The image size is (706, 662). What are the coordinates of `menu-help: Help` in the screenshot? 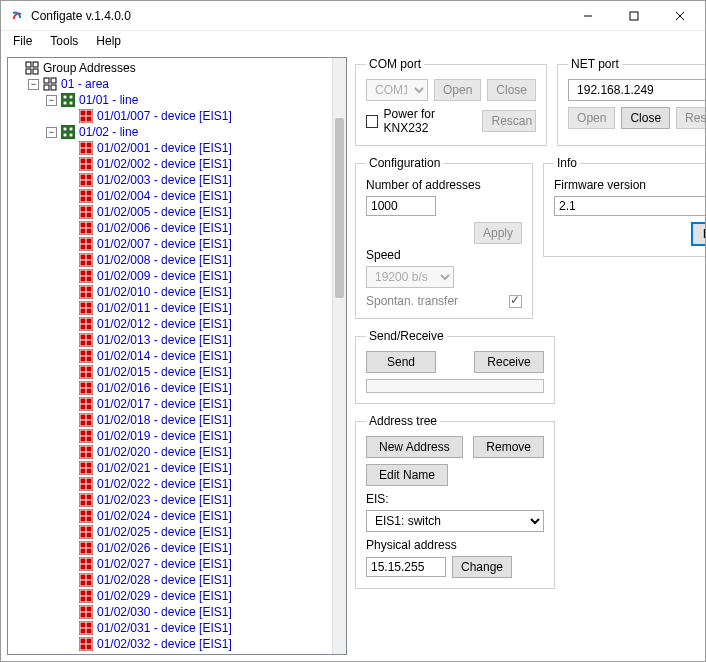 It's located at (108, 41).